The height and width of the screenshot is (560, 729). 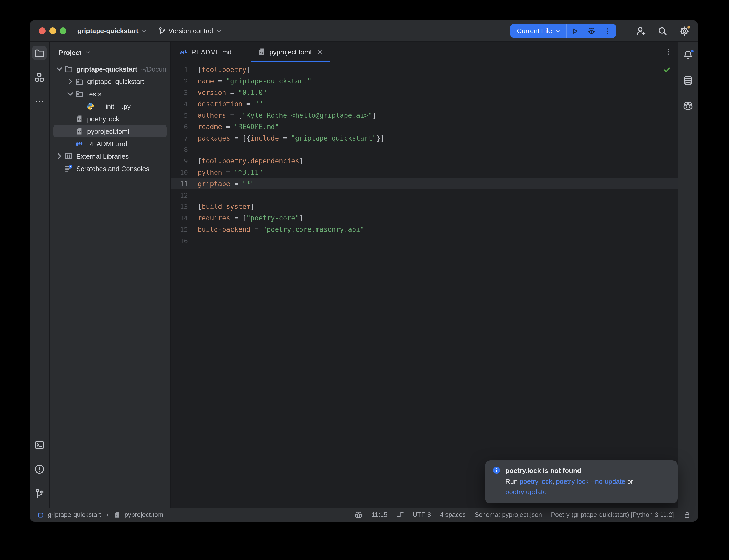 I want to click on inspections-ok-icon, so click(x=667, y=70).